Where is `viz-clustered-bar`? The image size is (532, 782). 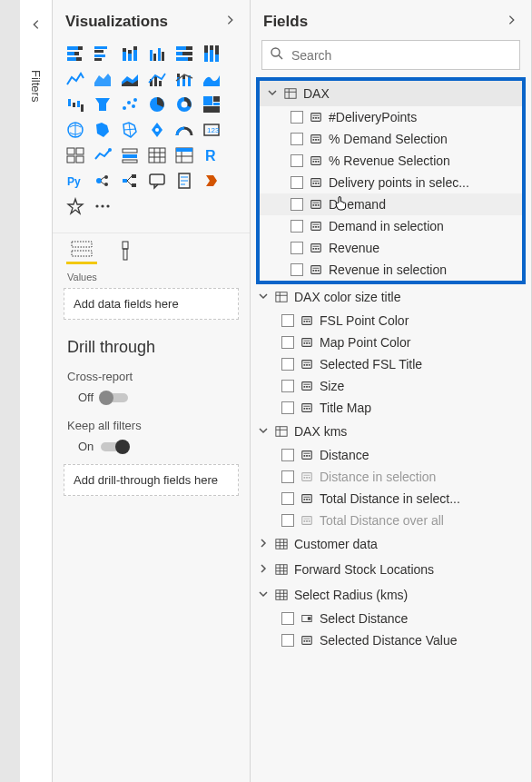 viz-clustered-bar is located at coordinates (103, 54).